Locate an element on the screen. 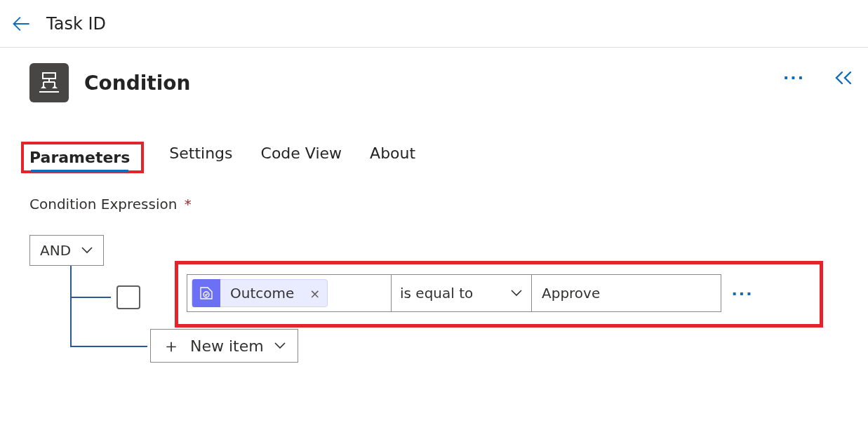 The image size is (868, 425). condition-node-icon is located at coordinates (49, 83).